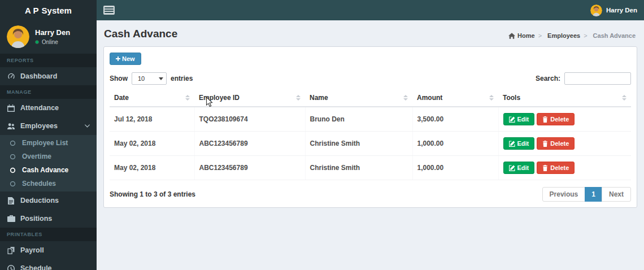 This screenshot has height=270, width=644. I want to click on breadcrumb-employees: Employees, so click(558, 36).